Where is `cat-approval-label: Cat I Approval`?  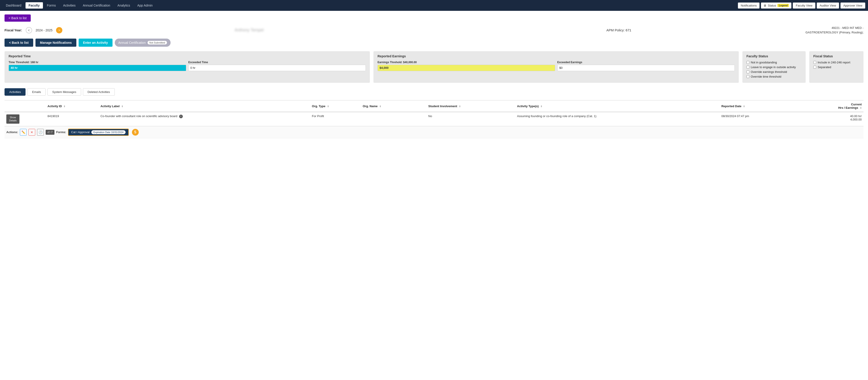
cat-approval-label: Cat I Approval is located at coordinates (80, 132).